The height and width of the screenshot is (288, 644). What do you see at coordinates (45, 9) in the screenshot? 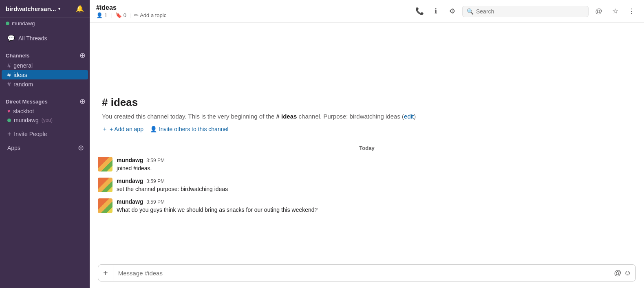
I see `workspace-header: birdwatchersan... ▾ 🔔` at bounding box center [45, 9].